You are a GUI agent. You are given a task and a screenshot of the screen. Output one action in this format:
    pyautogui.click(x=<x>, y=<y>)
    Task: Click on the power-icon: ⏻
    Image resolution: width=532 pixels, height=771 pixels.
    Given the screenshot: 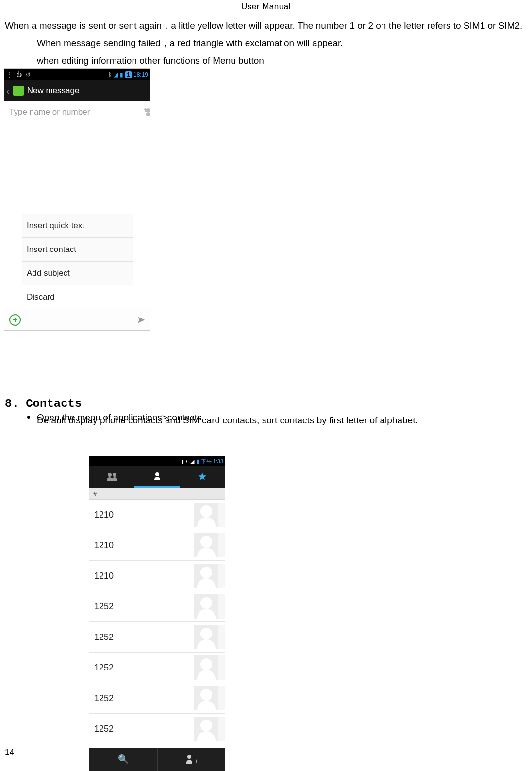 What is the action you would take?
    pyautogui.click(x=19, y=75)
    